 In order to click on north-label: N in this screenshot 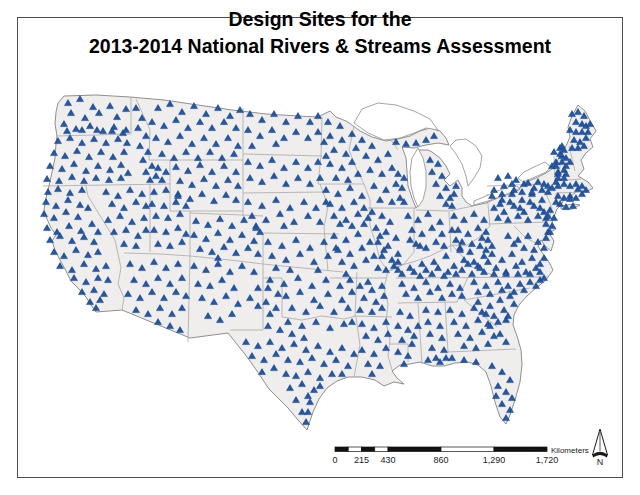, I will do `click(600, 462)`.